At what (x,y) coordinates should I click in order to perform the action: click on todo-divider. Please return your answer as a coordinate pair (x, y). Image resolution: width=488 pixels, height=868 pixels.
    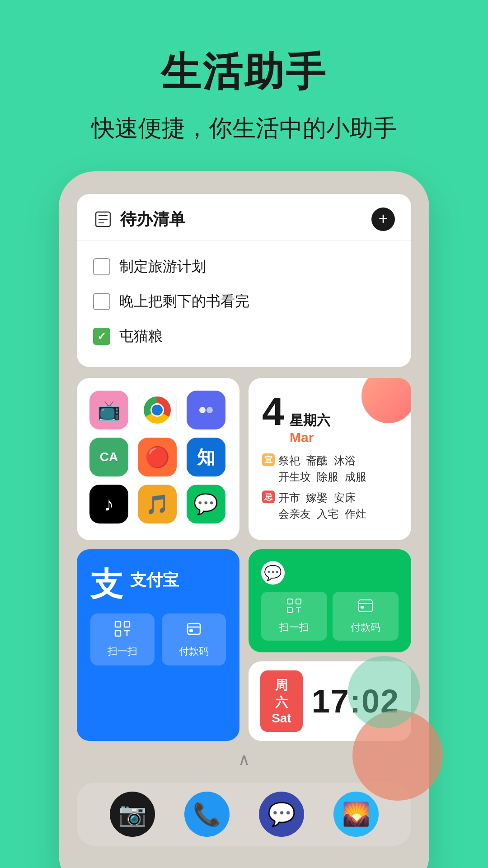
    Looking at the image, I should click on (244, 241).